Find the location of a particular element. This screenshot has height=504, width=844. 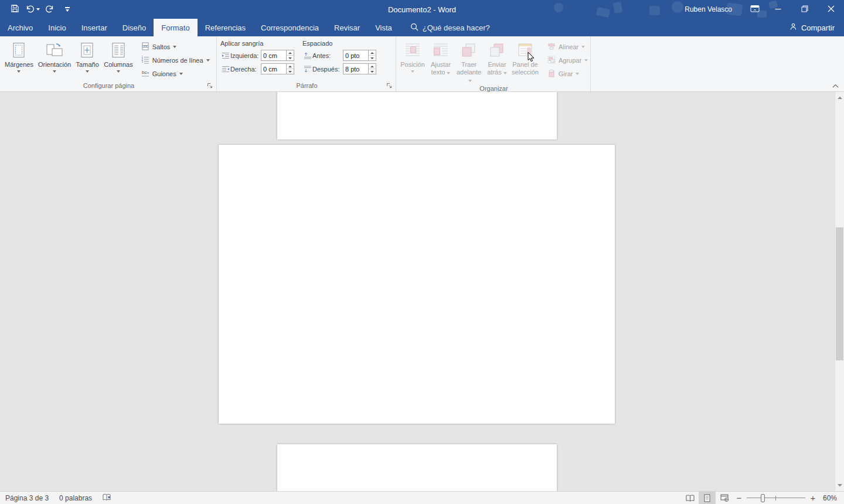

posicion-icon is located at coordinates (413, 50).